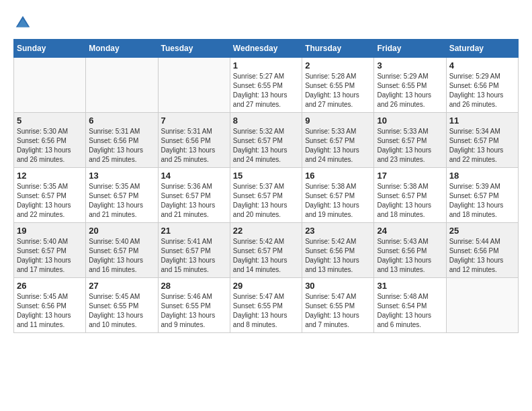  Describe the element at coordinates (482, 91) in the screenshot. I see `day-info: Sunrise: 5:29 AM Sunset: 6:56 PM Dayligh…` at that location.